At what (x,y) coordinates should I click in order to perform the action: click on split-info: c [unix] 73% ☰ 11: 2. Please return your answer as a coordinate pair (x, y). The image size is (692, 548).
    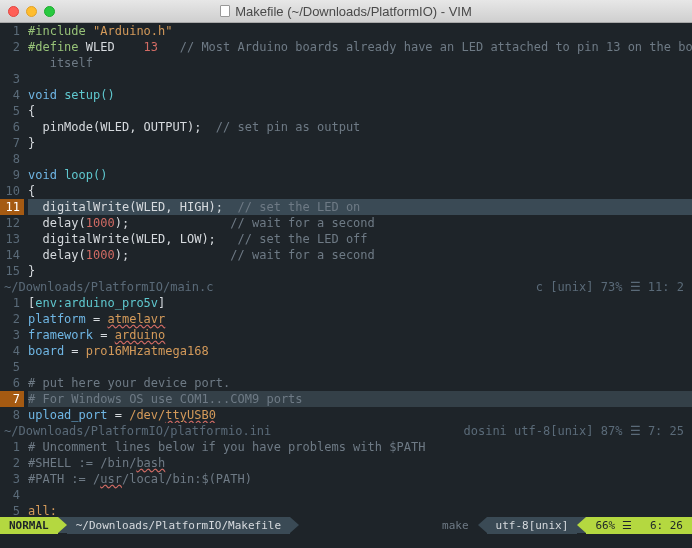
    Looking at the image, I should click on (614, 287).